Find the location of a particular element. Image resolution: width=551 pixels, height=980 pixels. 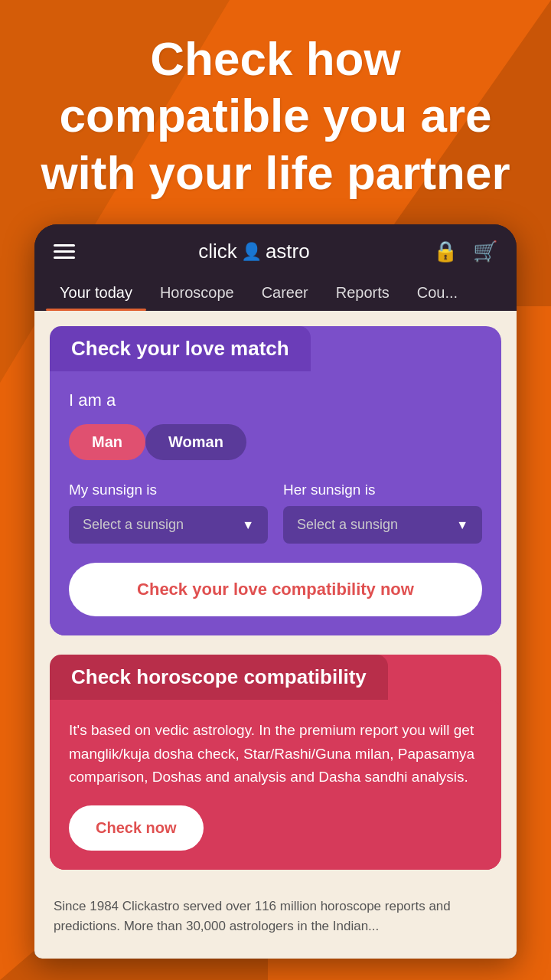

check-now-btn-text: Check now is located at coordinates (136, 828).